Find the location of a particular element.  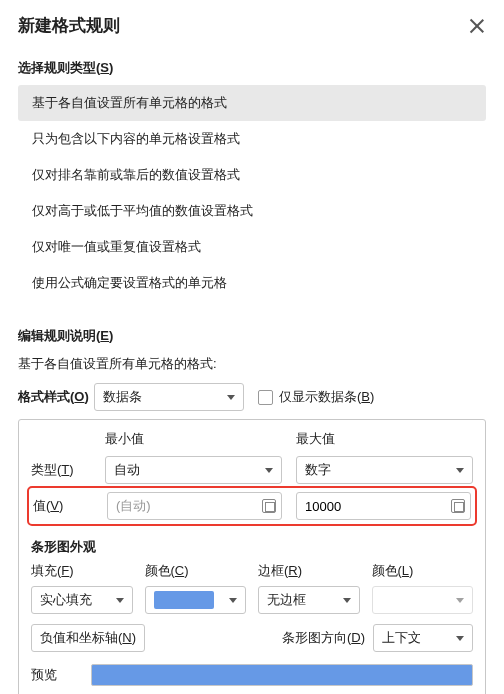

direction-label: 条形图方向(D) is located at coordinates (324, 638).